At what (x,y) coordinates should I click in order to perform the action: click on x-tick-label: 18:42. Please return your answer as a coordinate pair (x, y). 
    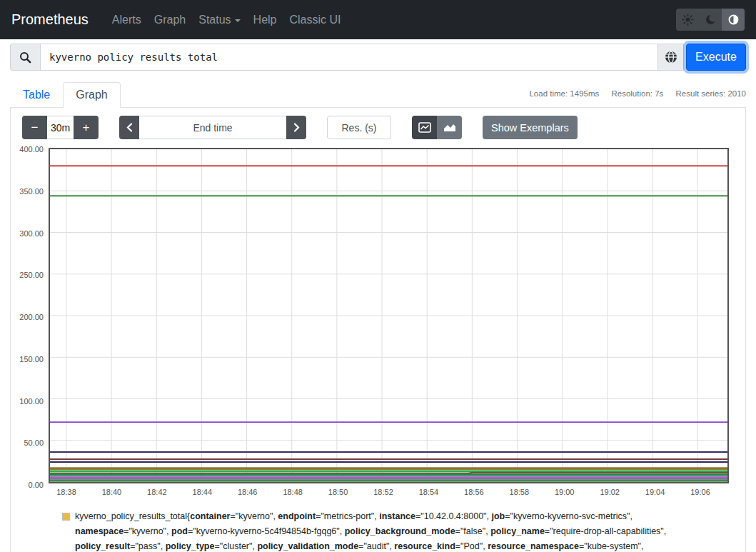
    Looking at the image, I should click on (157, 492).